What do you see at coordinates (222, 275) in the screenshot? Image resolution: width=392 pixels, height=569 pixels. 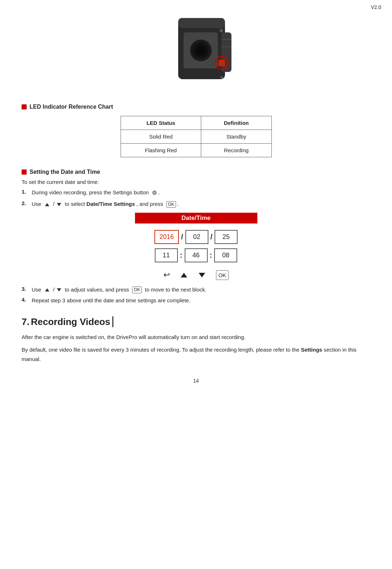 I see `ok-control-badge: OK` at bounding box center [222, 275].